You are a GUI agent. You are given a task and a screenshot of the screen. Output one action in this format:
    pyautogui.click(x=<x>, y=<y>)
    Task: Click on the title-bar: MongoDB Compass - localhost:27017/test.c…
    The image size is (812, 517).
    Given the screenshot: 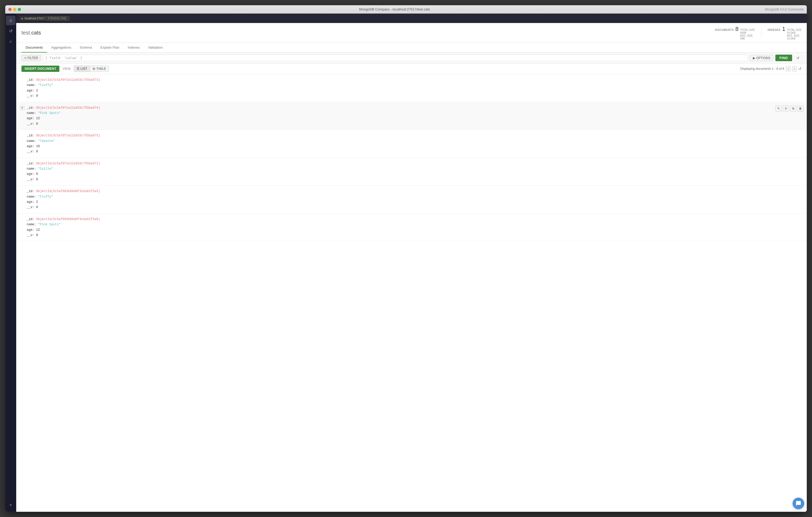 What is the action you would take?
    pyautogui.click(x=406, y=9)
    